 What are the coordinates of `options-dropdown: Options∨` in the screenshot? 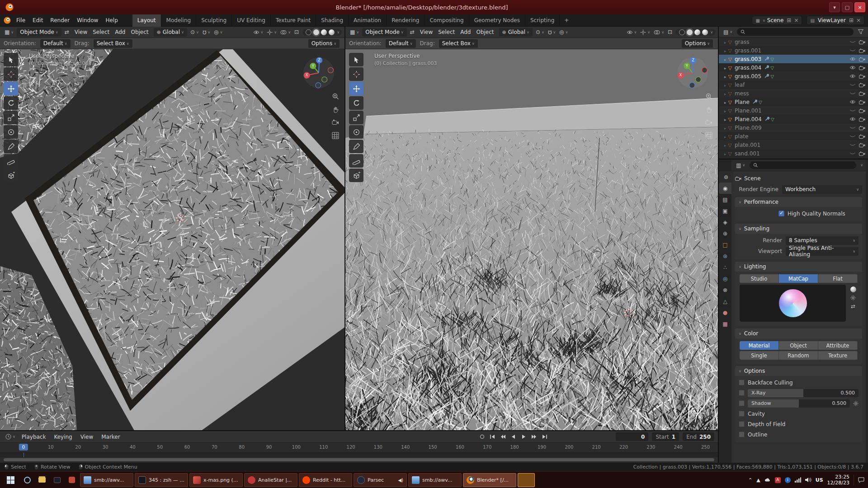 It's located at (324, 43).